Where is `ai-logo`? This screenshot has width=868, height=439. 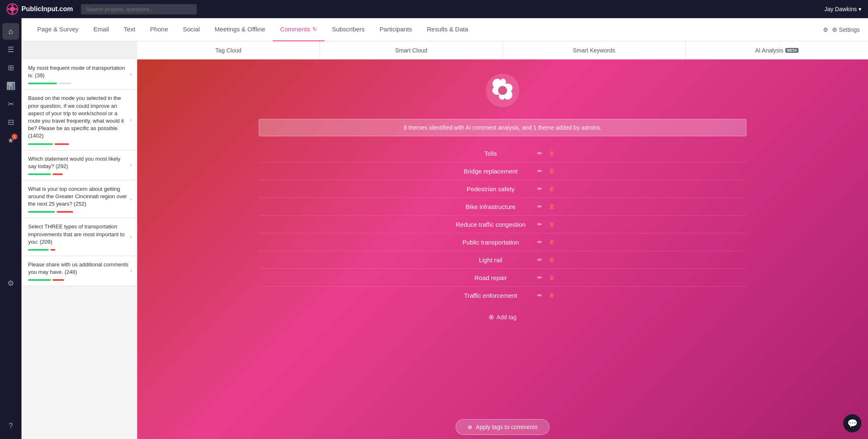
ai-logo is located at coordinates (503, 91).